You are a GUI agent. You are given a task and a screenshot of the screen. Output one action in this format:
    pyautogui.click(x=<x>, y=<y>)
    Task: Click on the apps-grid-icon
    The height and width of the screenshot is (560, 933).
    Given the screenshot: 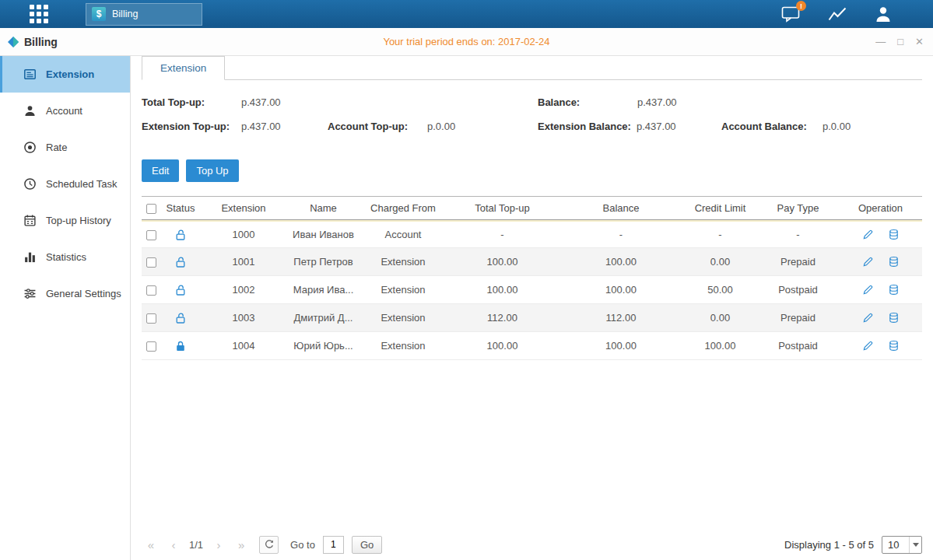 What is the action you would take?
    pyautogui.click(x=39, y=14)
    